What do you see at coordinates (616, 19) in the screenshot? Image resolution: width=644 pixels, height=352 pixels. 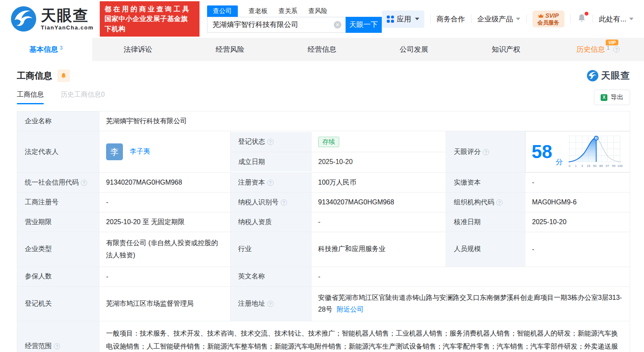 I see `user-menu: 此处有...` at bounding box center [616, 19].